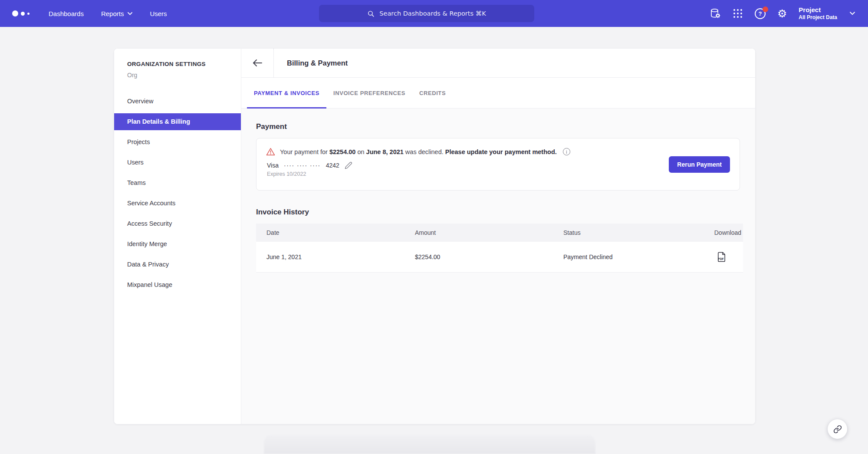 The height and width of the screenshot is (454, 868). Describe the element at coordinates (760, 14) in the screenshot. I see `help-icon: ?` at that location.